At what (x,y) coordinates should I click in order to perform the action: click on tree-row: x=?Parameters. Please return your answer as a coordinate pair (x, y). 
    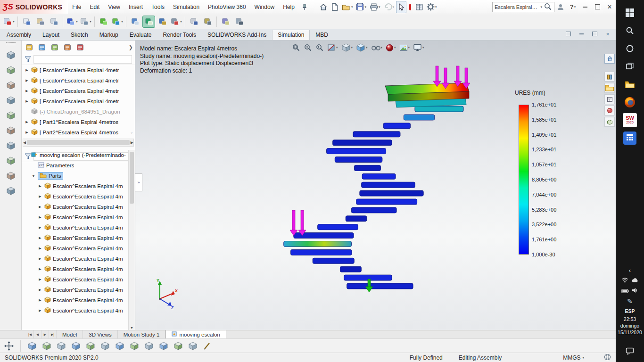
    Looking at the image, I should click on (75, 165).